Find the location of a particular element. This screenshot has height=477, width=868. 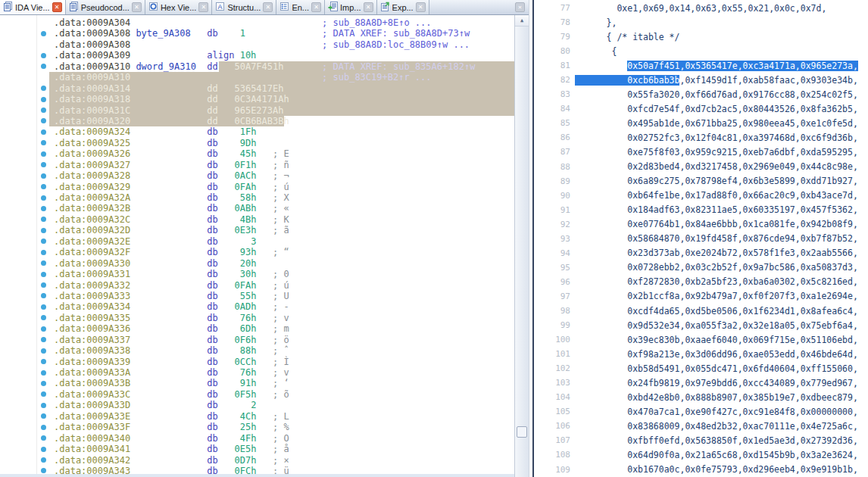

code-line: 96 0xf2872830,0xb2a5bf23,0xba6a0302,0x5c… is located at coordinates (701, 282).